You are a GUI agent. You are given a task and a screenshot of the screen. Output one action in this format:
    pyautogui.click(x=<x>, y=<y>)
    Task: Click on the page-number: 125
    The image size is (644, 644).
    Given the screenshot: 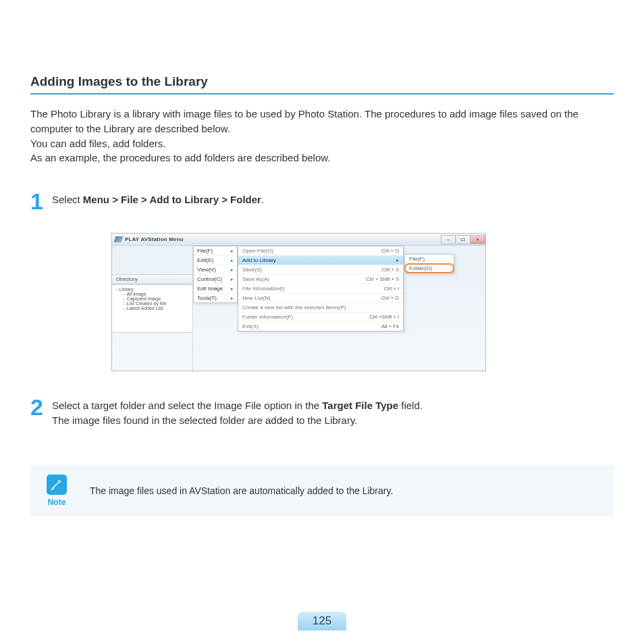 What is the action you would take?
    pyautogui.click(x=322, y=621)
    